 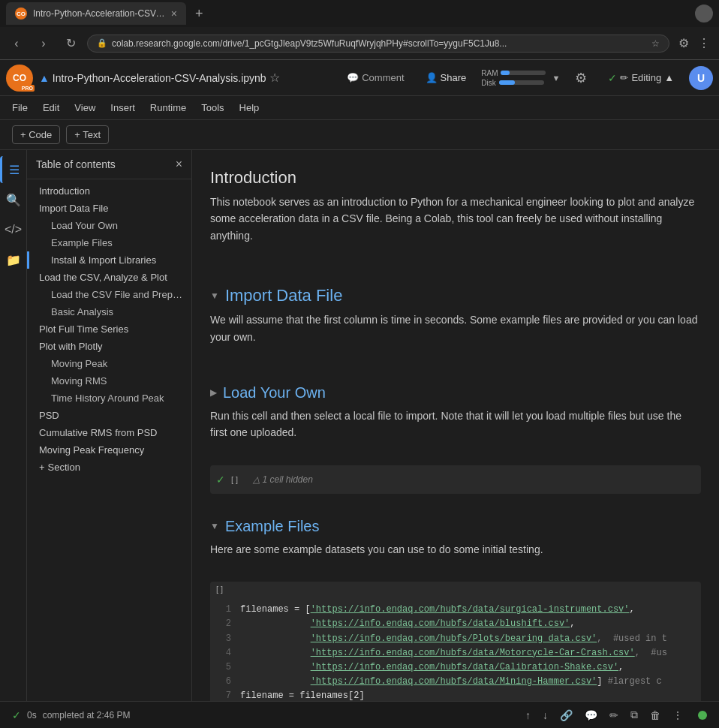 What do you see at coordinates (200, 14) in the screenshot?
I see `new-tab-button: +` at bounding box center [200, 14].